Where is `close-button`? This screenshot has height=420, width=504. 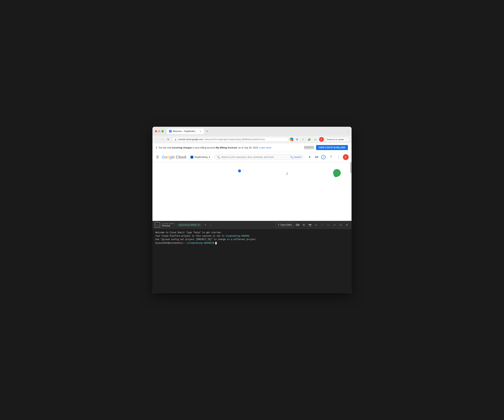 close-button is located at coordinates (156, 131).